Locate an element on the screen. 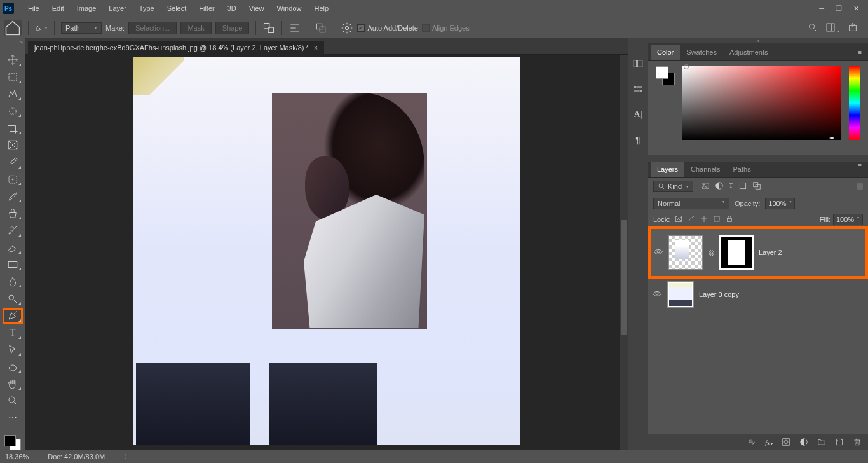 The width and height of the screenshot is (868, 463). fill-input: 100%▼ is located at coordinates (848, 219).